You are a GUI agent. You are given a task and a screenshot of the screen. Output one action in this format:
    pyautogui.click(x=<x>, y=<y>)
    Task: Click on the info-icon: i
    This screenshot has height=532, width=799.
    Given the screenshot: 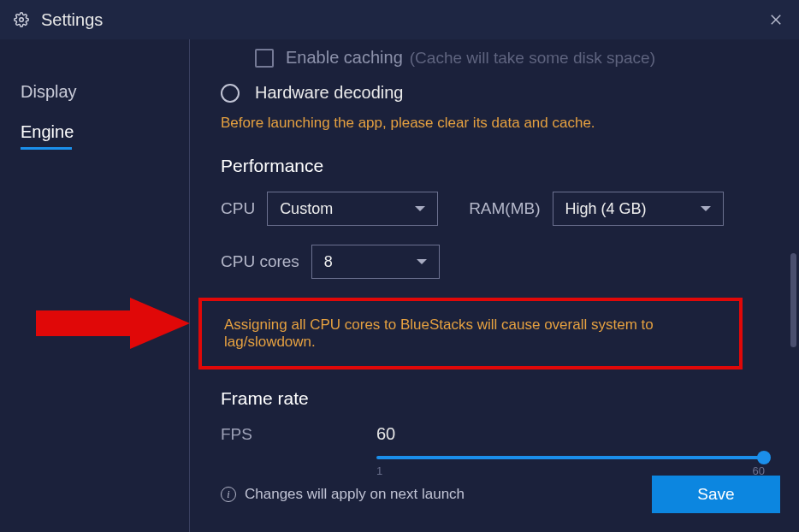 What is the action you would take?
    pyautogui.click(x=228, y=494)
    